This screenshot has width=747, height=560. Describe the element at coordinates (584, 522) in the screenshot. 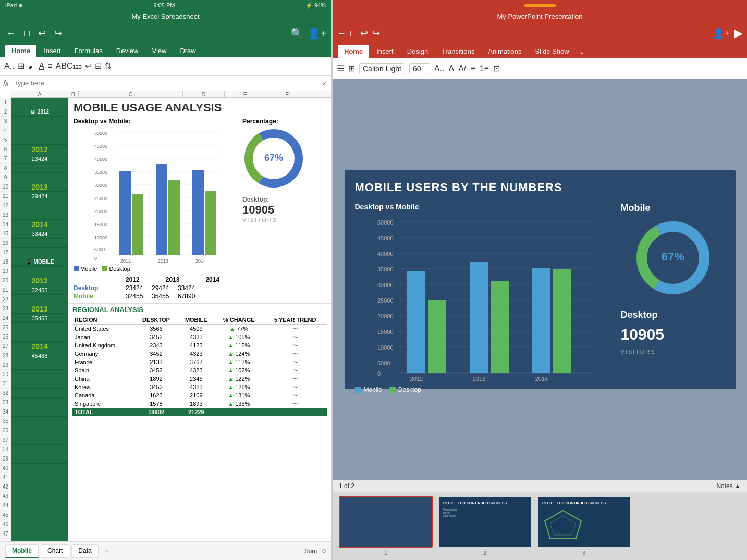

I see `thumb-3: RECIPE FOR CONTINUED SUCCESS` at that location.